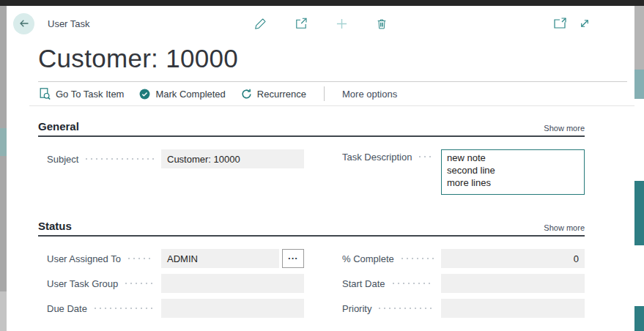 Image resolution: width=644 pixels, height=331 pixels. What do you see at coordinates (69, 23) in the screenshot?
I see `page-caption: User Task` at bounding box center [69, 23].